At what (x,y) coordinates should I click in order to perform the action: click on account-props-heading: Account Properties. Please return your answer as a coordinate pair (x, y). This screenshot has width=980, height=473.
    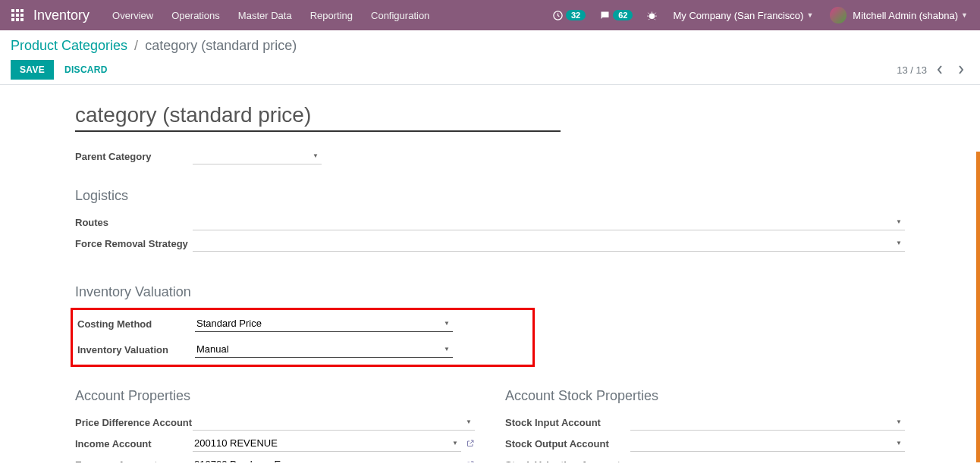
    Looking at the image, I should click on (275, 396).